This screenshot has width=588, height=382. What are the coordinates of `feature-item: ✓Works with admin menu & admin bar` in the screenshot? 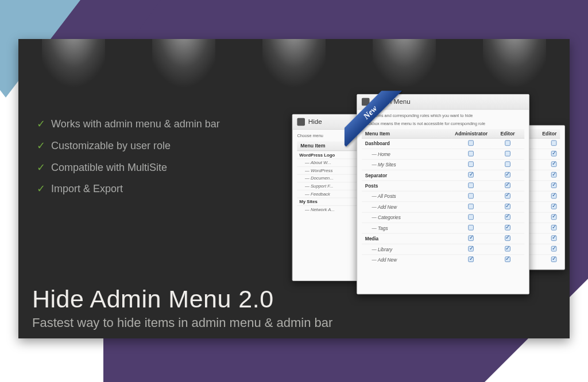 It's located at (129, 124).